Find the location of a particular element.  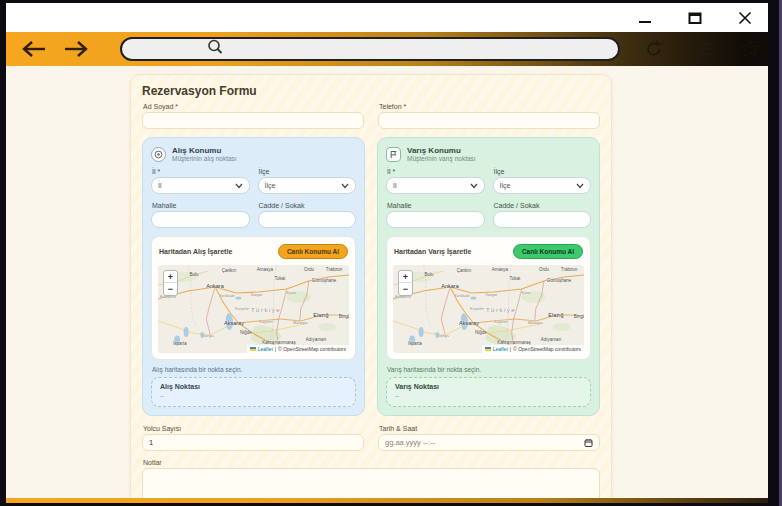

name-input is located at coordinates (253, 120).